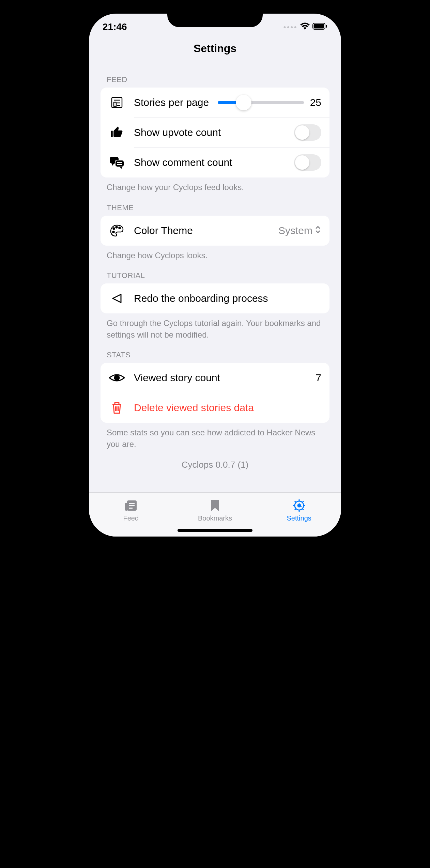 The height and width of the screenshot is (868, 430). I want to click on tutorial-card: Redo the onboarding process, so click(215, 298).